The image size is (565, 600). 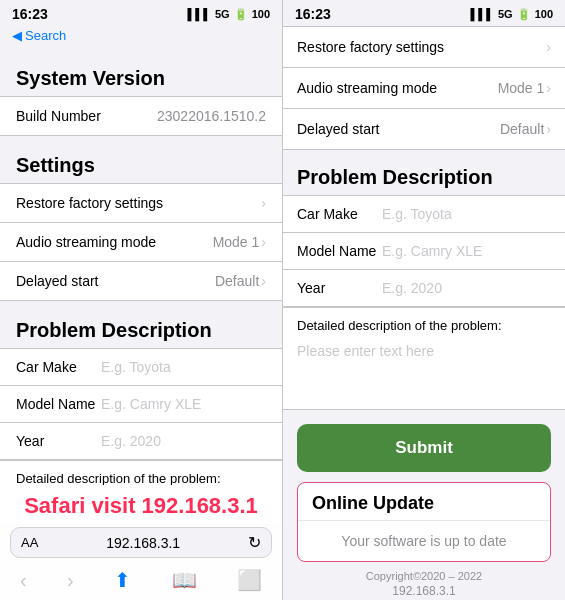 I want to click on right-audio-value: Mode 1 ›, so click(x=524, y=88).